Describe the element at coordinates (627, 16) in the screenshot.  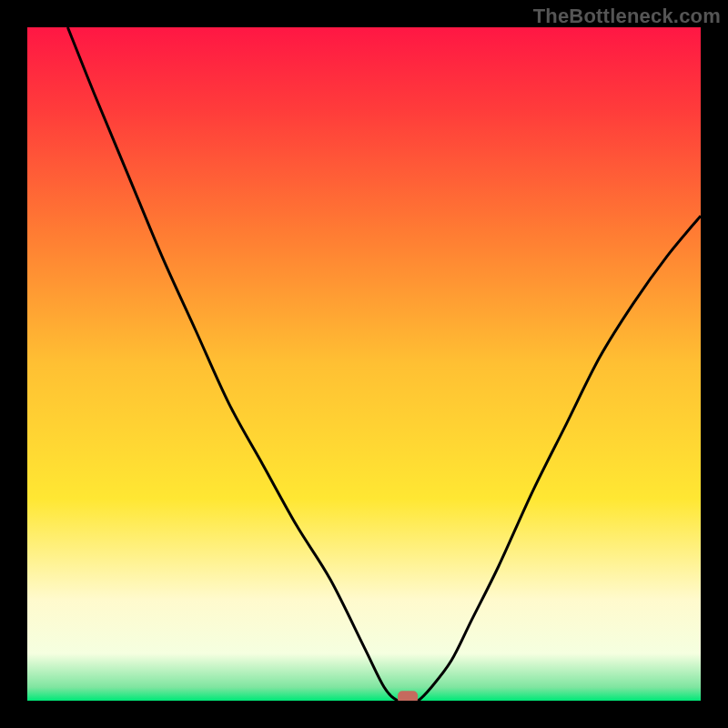
I see `watermark-text: TheBottleneck.com` at that location.